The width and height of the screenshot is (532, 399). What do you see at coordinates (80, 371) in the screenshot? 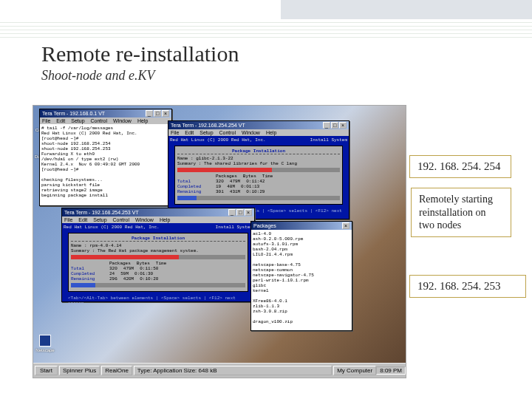
I see `taskbar-item: Spinner Plus` at bounding box center [80, 371].